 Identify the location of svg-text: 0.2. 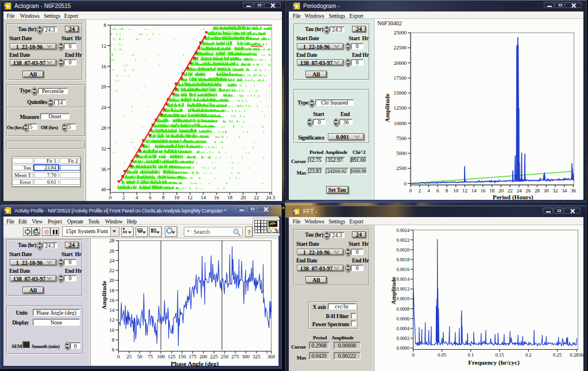
(528, 355).